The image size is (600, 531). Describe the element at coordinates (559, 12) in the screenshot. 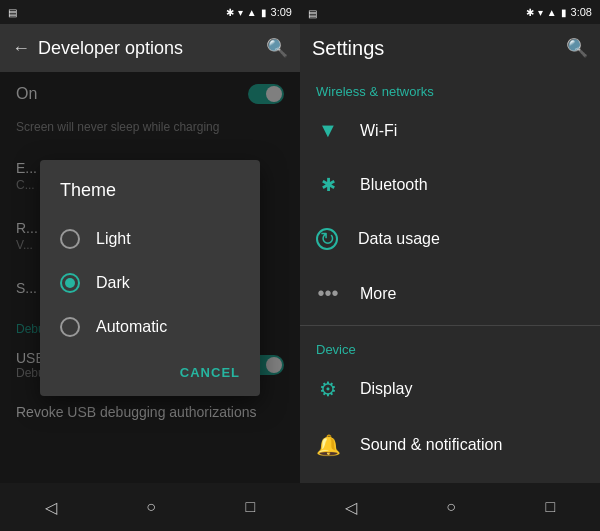

I see `status-right-right-icons: ✱ ▾ ▲ ▮ 3:08` at that location.